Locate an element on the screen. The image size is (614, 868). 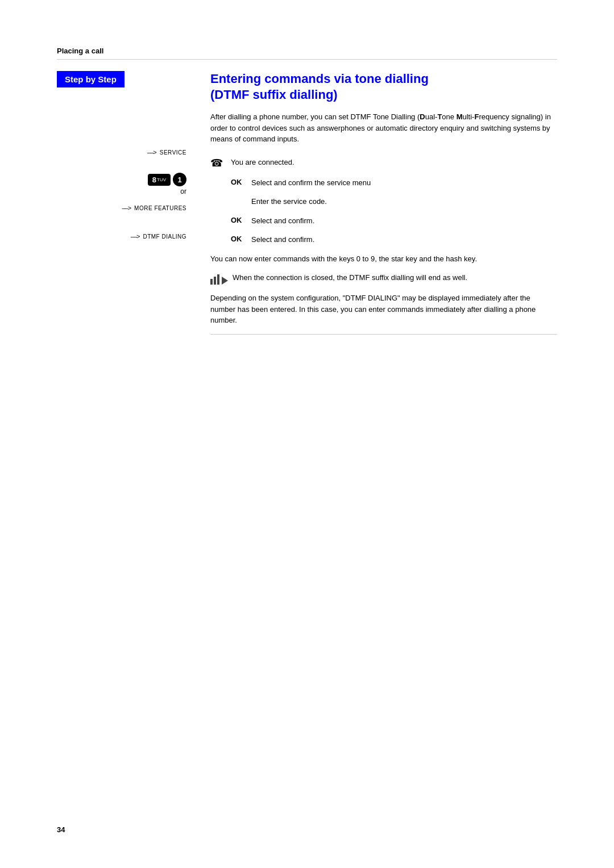
or-text: or is located at coordinates (125, 191).